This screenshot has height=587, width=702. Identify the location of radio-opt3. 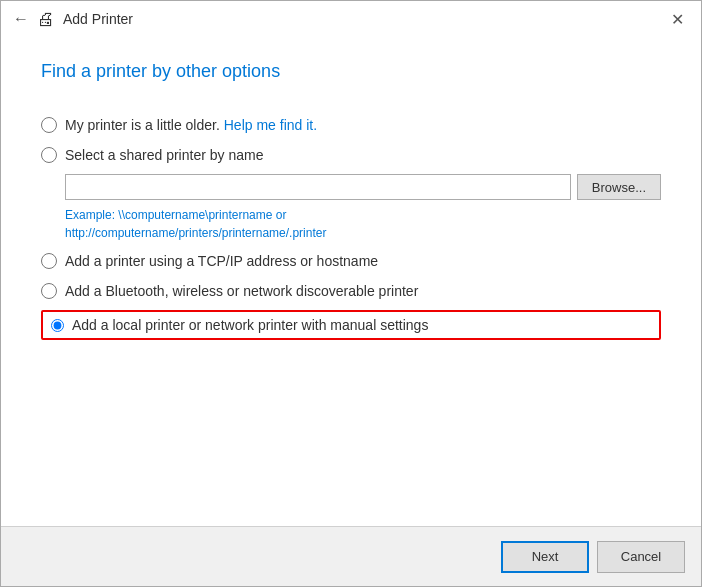
(49, 261).